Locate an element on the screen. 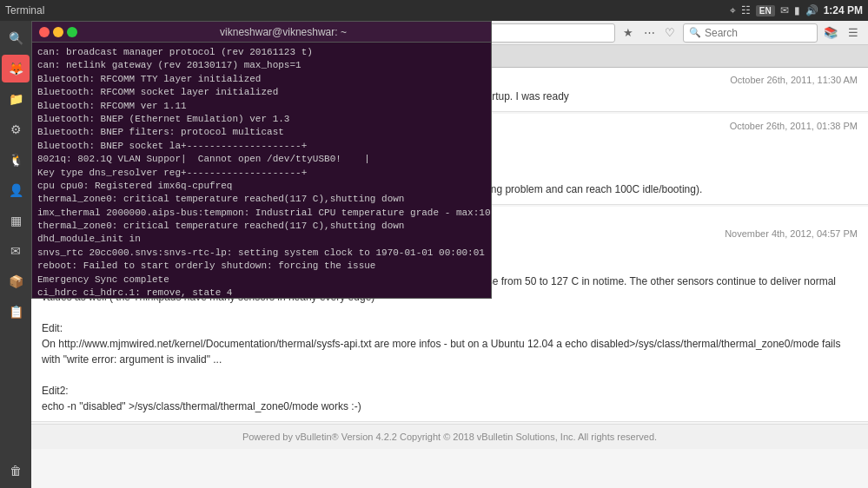 The image size is (868, 488). terminal-title-text: vikneshwar@vikneshwar: ~ is located at coordinates (283, 32).